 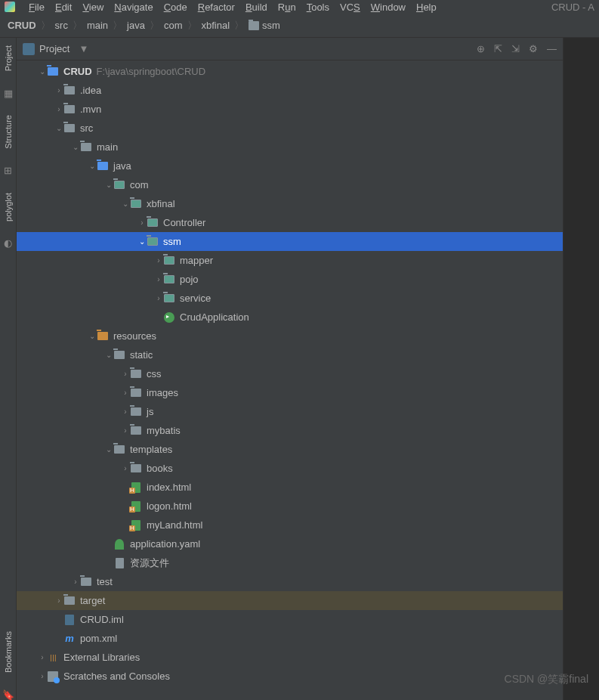 I want to click on tab-polyglot: polyglot, so click(x=8, y=207).